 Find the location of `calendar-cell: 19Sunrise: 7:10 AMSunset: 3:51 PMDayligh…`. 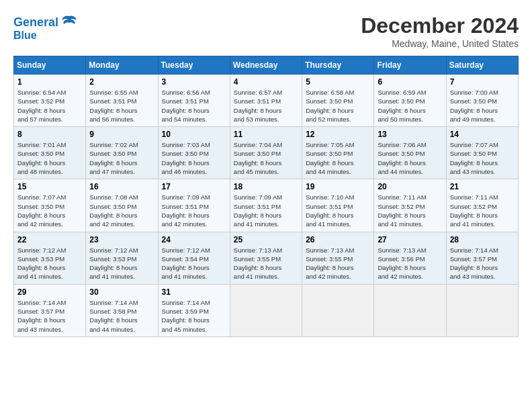

calendar-cell: 19Sunrise: 7:10 AMSunset: 3:51 PMDayligh… is located at coordinates (339, 205).